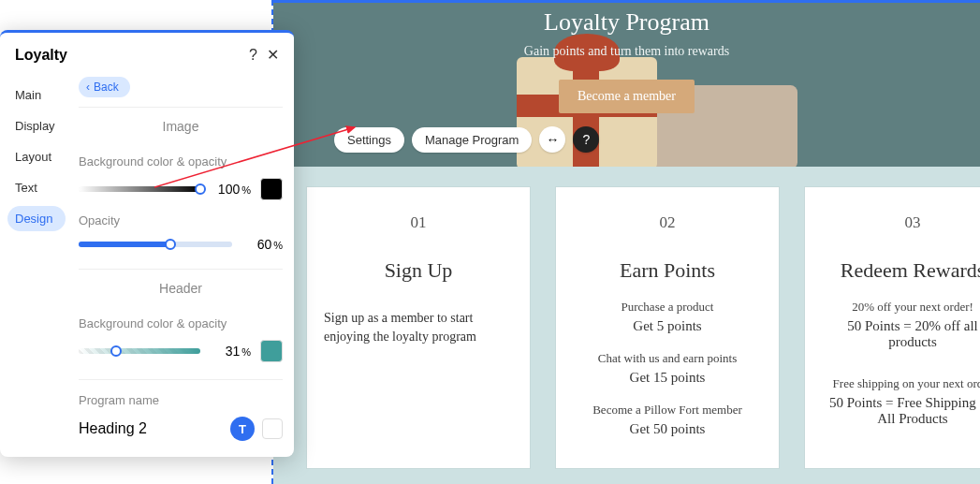  What do you see at coordinates (230, 189) in the screenshot?
I see `image-bg-value: 100%` at bounding box center [230, 189].